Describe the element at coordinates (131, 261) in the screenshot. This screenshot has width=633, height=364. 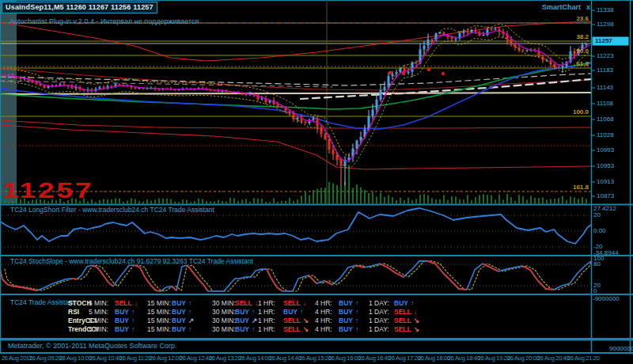
I see `indicator2-title: TC24 StochSlope - www.tradersclub24.ch 9…` at that location.